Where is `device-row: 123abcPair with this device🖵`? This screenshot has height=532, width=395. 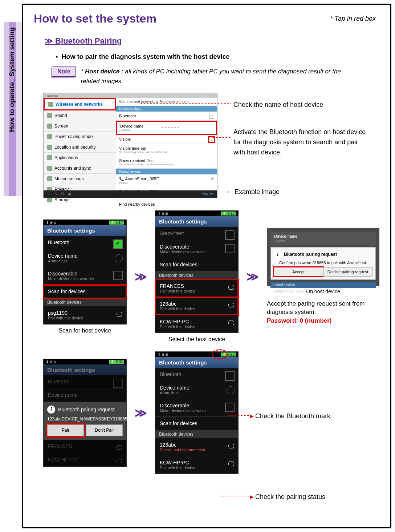
device-row: 123abcPair with this device🖵 is located at coordinates (197, 306).